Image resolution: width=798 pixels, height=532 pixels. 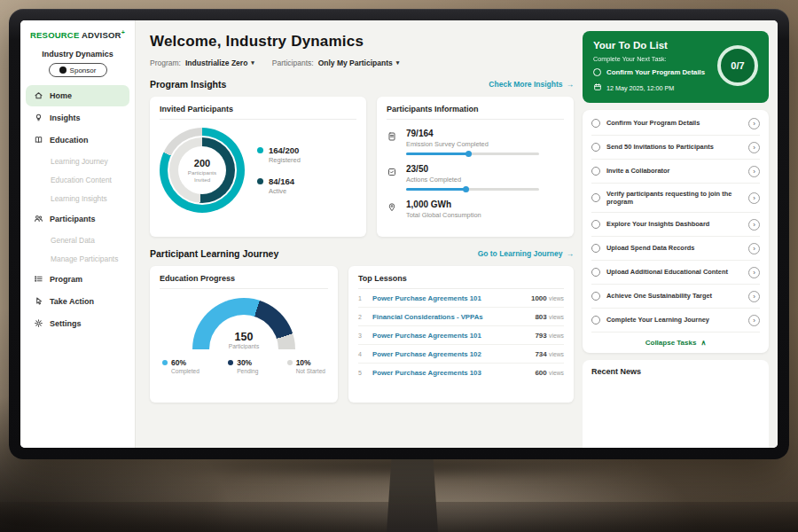 I want to click on donut-legend: 164/200 Registered 84/164 Active, so click(x=278, y=170).